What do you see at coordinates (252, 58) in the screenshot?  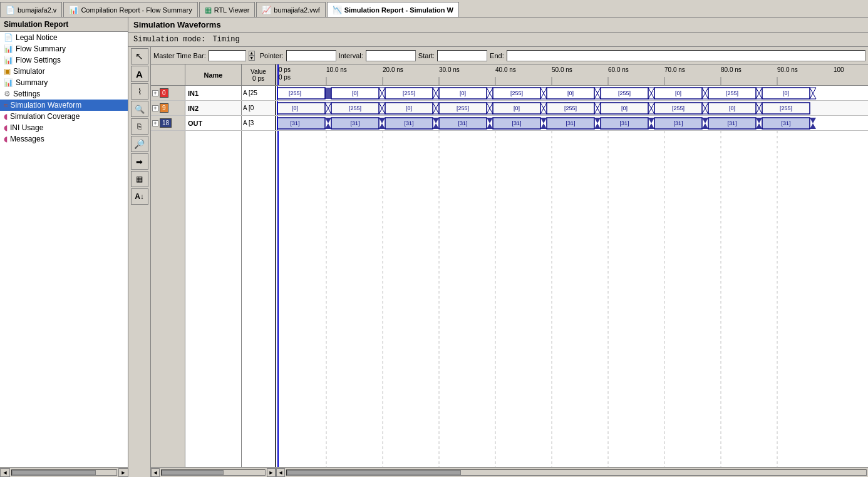 I see `time-down-btn: ▼` at bounding box center [252, 58].